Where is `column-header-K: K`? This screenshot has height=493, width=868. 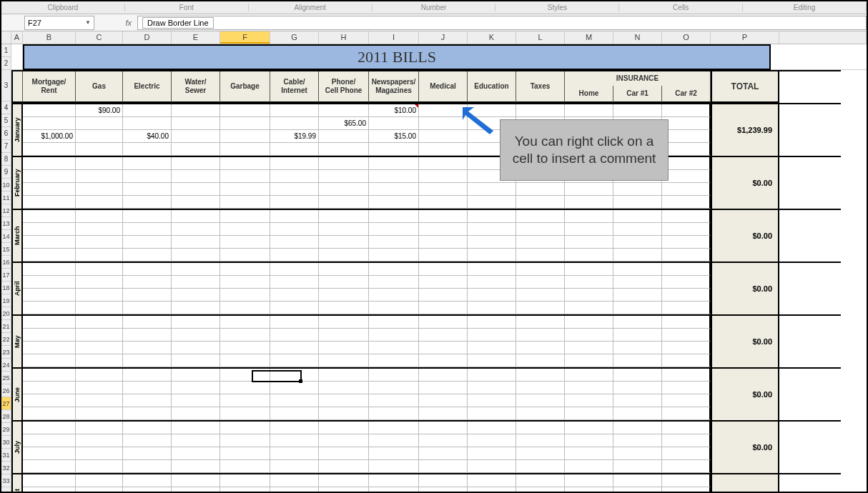
column-header-K: K is located at coordinates (492, 37).